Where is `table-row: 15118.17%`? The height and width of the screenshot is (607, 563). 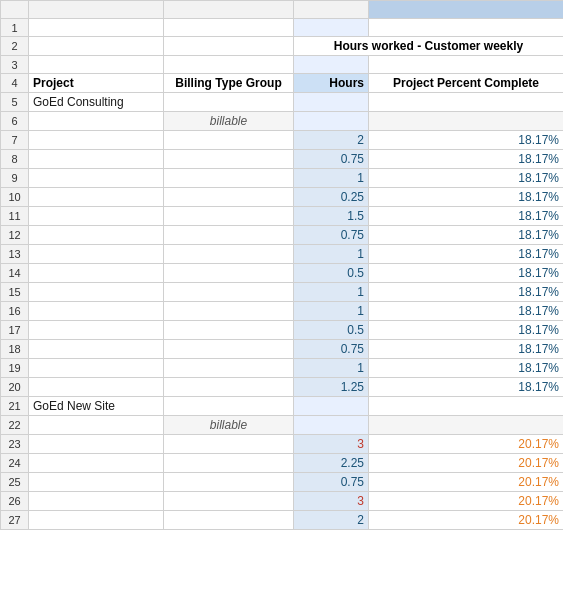 table-row: 15118.17% is located at coordinates (282, 292).